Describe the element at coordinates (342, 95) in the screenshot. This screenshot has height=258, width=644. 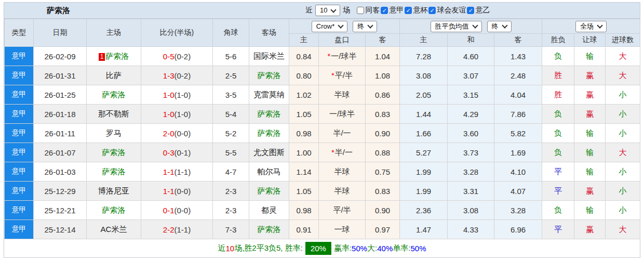
I see `handicap-cell: 半球` at that location.